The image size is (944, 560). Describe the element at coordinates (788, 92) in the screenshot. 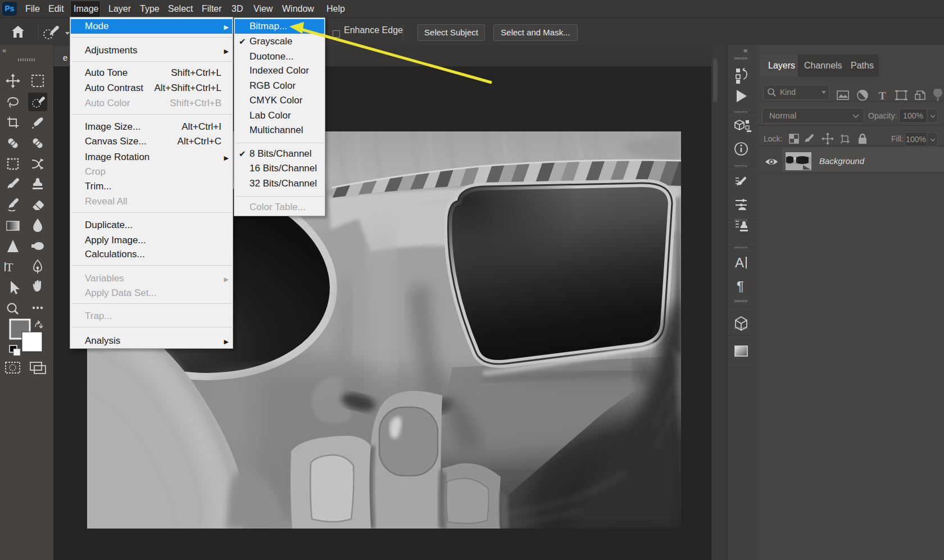

I see `svg-text: Kind` at that location.